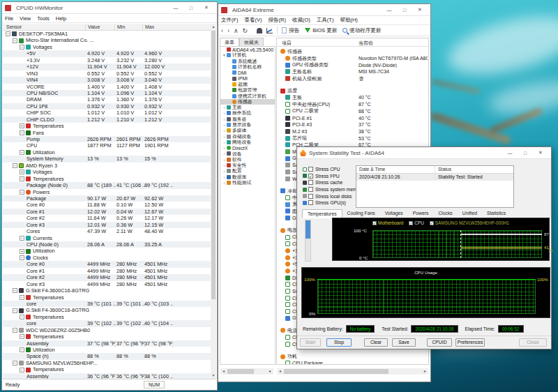 This screenshot has height=392, width=558. I want to click on menu-item: Help, so click(61, 18).